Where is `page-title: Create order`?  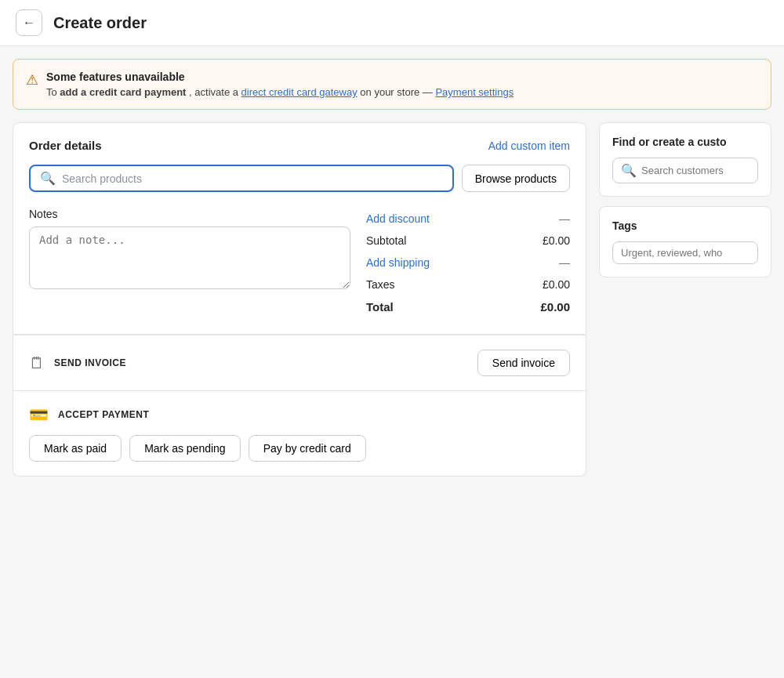 page-title: Create order is located at coordinates (100, 24).